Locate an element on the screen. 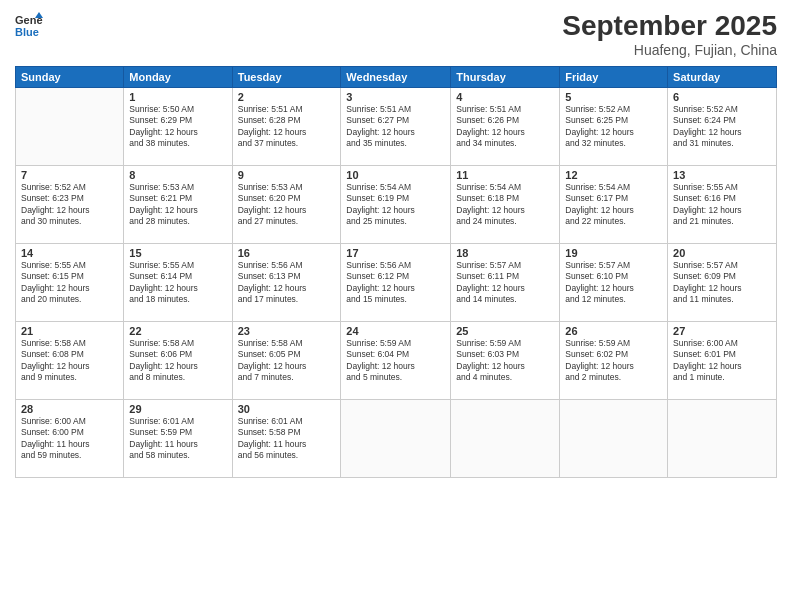  day-info: Sunrise: 5:53 AM Sunset: 6:21 PM Dayligh… is located at coordinates (178, 205).